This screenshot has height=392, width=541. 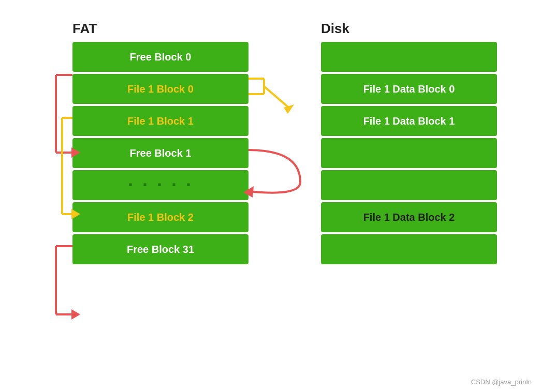 What do you see at coordinates (160, 89) in the screenshot?
I see `fat-block-1: File 1 Block 0` at bounding box center [160, 89].